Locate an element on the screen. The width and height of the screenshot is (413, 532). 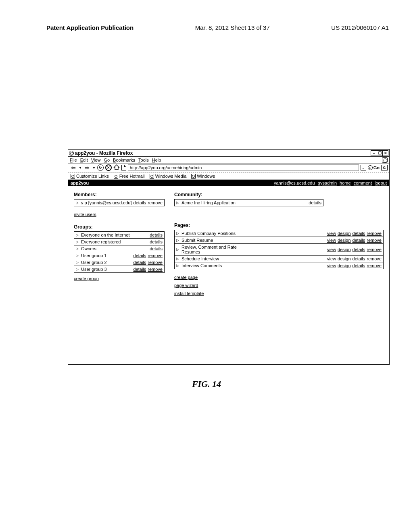
page-label: Interview Comments is located at coordinates (202, 266).